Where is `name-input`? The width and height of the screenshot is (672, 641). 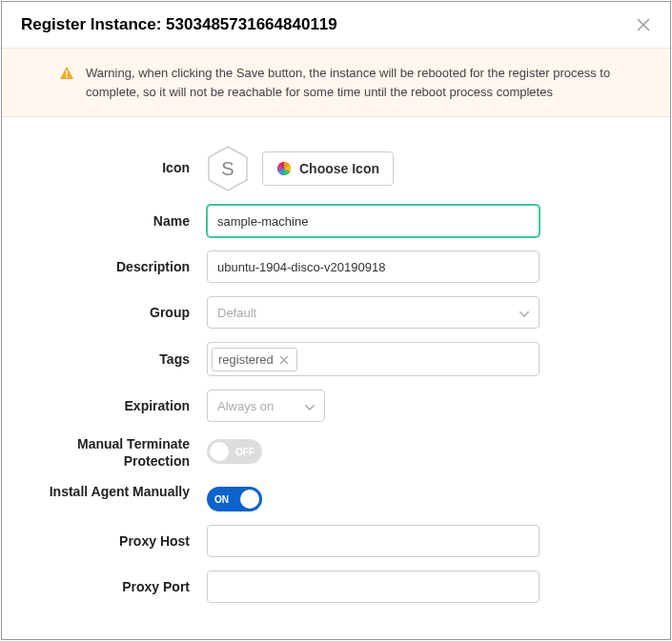 name-input is located at coordinates (374, 221).